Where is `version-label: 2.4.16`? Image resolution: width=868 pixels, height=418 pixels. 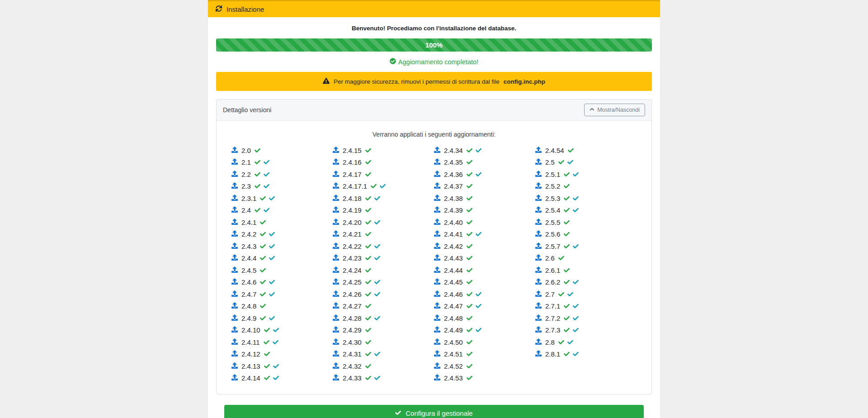 version-label: 2.4.16 is located at coordinates (352, 162).